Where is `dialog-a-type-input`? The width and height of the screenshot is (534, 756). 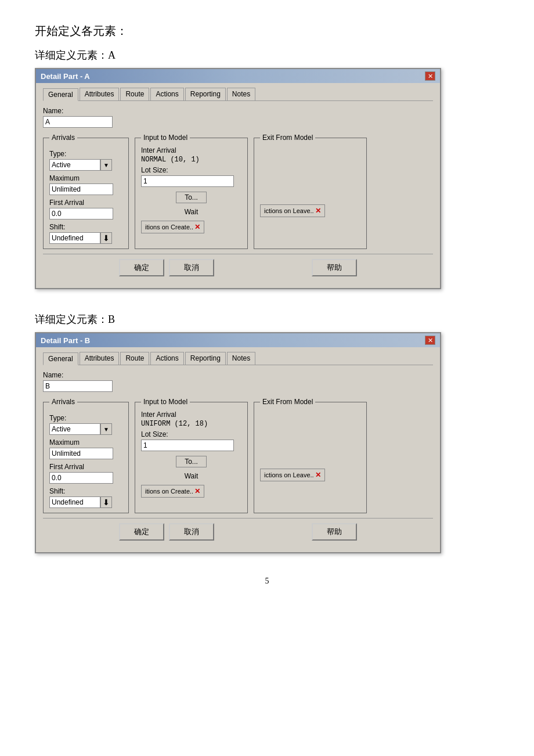
dialog-a-type-input is located at coordinates (75, 165).